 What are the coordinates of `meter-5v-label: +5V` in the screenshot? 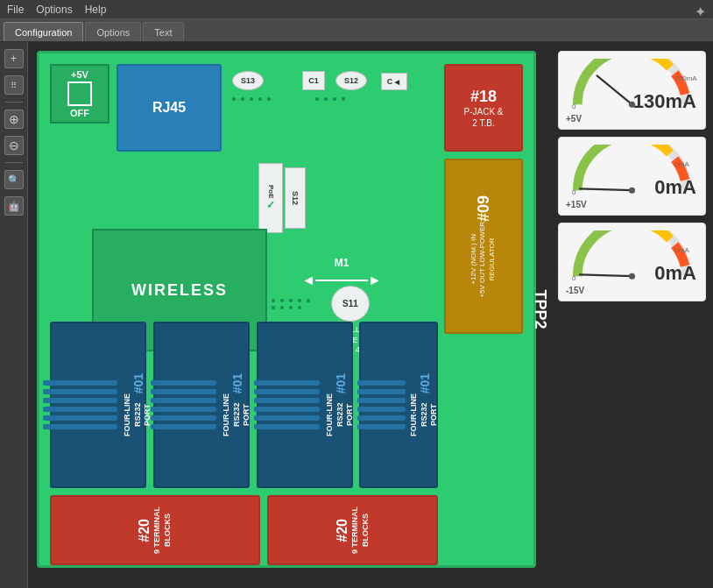 It's located at (574, 119).